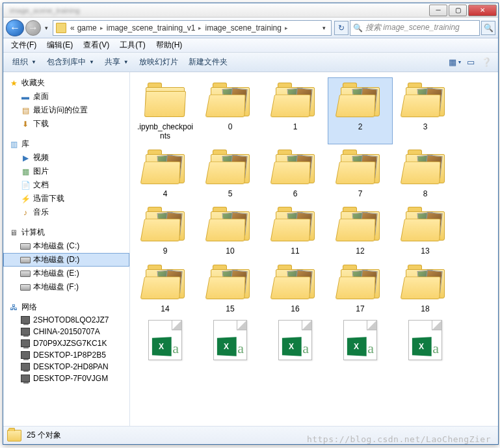  I want to click on file-item: 18, so click(425, 288).